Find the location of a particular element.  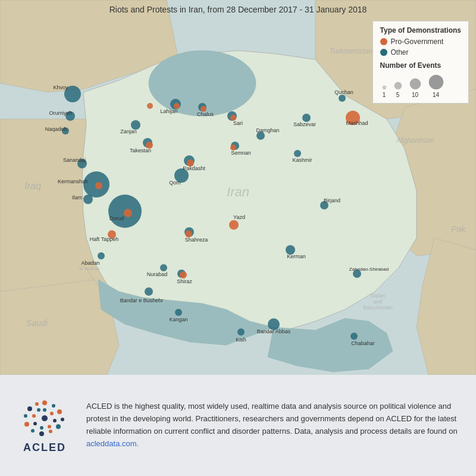

svg-text: Afghanistan is located at coordinates (415, 140).